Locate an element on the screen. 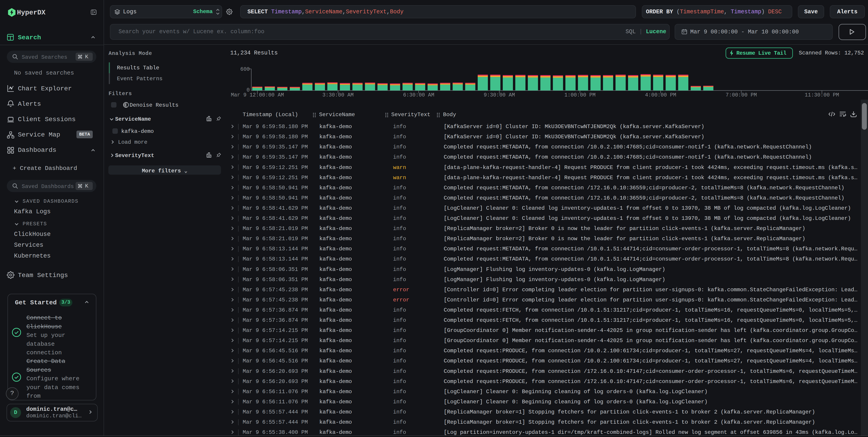 Image resolution: width=868 pixels, height=437 pixels. svg-text: 600 is located at coordinates (245, 69).